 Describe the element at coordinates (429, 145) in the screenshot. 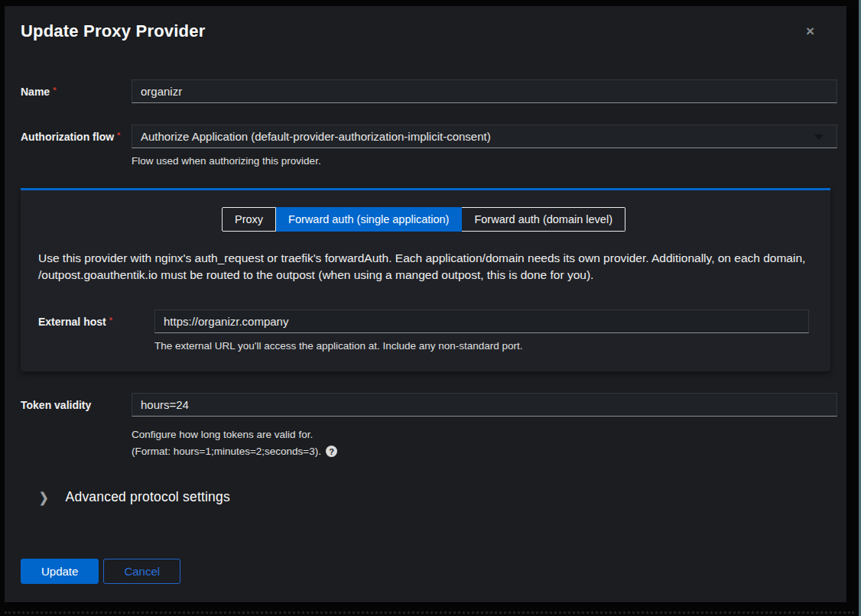

I see `authorization-flow-row: Authorization flow* Authorize Applicatio…` at that location.